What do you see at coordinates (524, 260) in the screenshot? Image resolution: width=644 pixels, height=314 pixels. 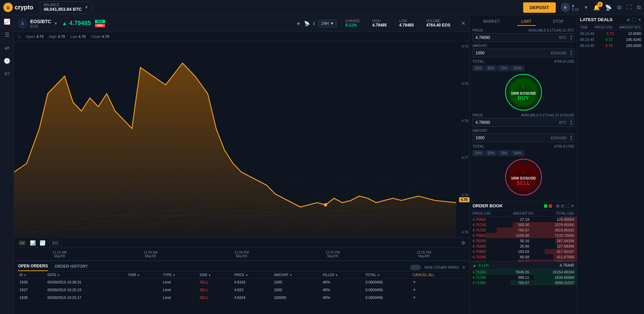 I see `ob-ask-row: 4.75000500.002375.00000` at bounding box center [524, 260].